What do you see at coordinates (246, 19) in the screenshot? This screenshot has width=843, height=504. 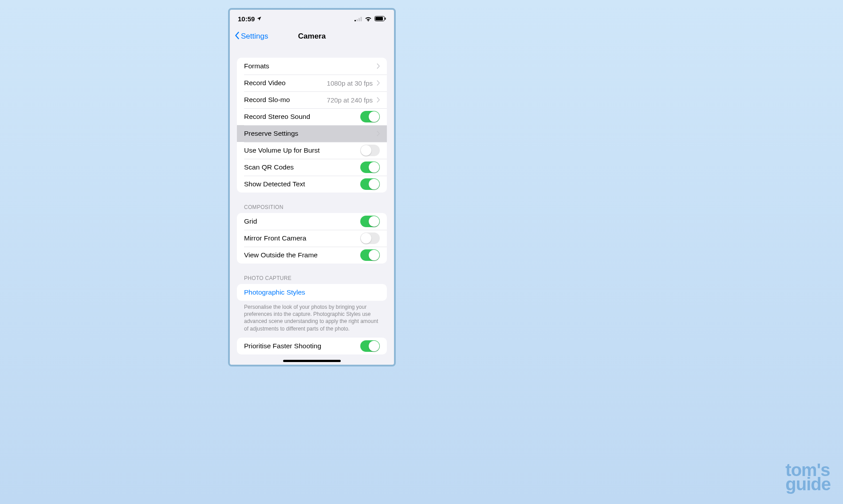 I see `status-time: 10:59` at bounding box center [246, 19].